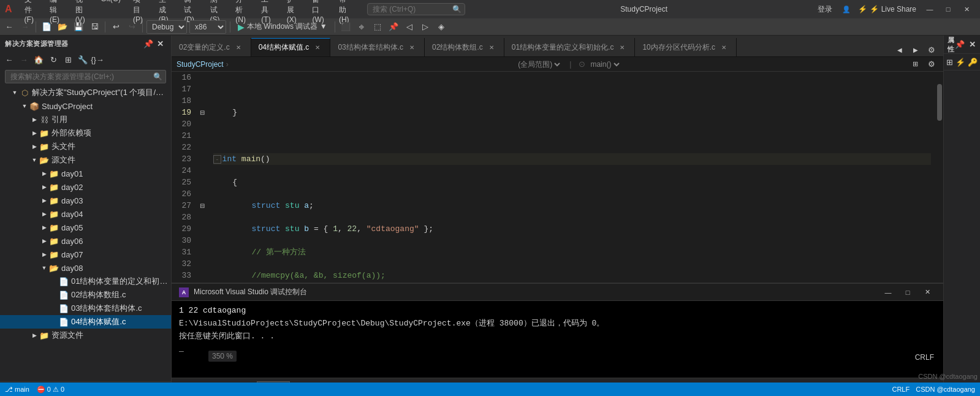 The image size is (980, 396). Describe the element at coordinates (930, 9) in the screenshot. I see `minimize-button: —` at that location.